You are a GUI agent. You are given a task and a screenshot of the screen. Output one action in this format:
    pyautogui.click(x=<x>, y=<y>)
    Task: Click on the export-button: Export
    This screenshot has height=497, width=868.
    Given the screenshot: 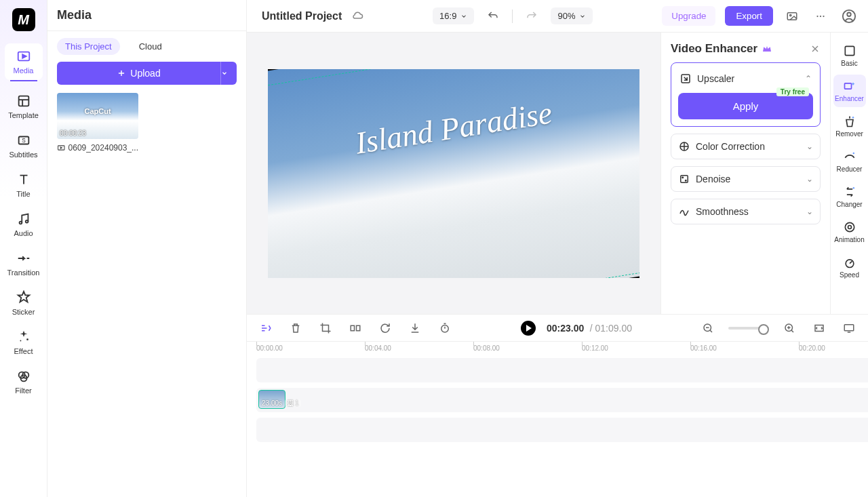 What is the action you would take?
    pyautogui.click(x=749, y=16)
    